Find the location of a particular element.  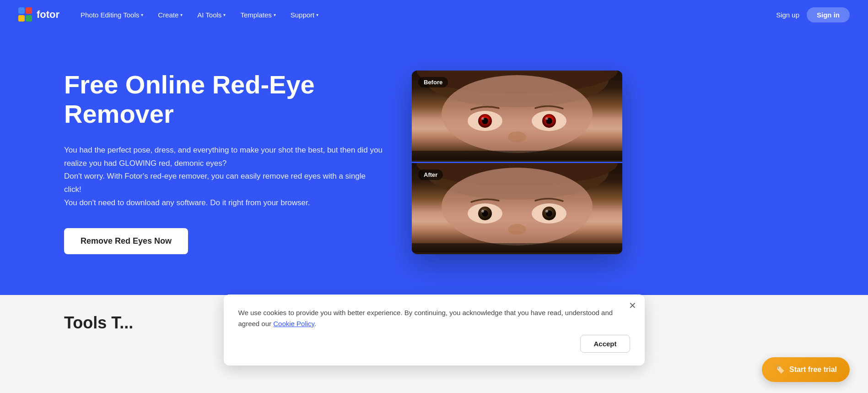

after-image-svg is located at coordinates (517, 208).